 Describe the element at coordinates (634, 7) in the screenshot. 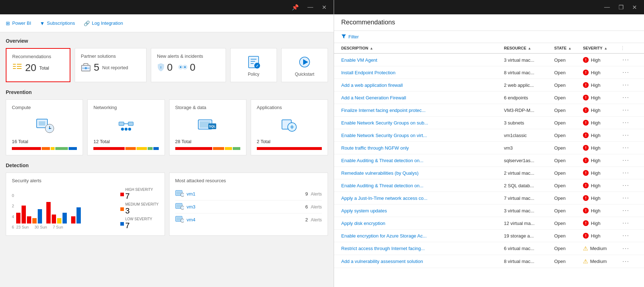

I see `rp-close-button: ✕` at that location.